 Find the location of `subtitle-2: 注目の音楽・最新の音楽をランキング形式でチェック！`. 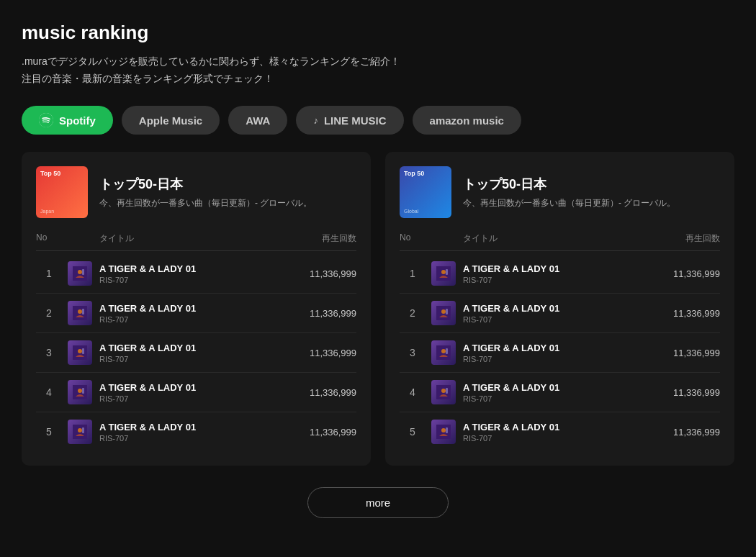

subtitle-2: 注目の音楽・最新の音楽をランキング形式でチェック！ is located at coordinates (378, 79).